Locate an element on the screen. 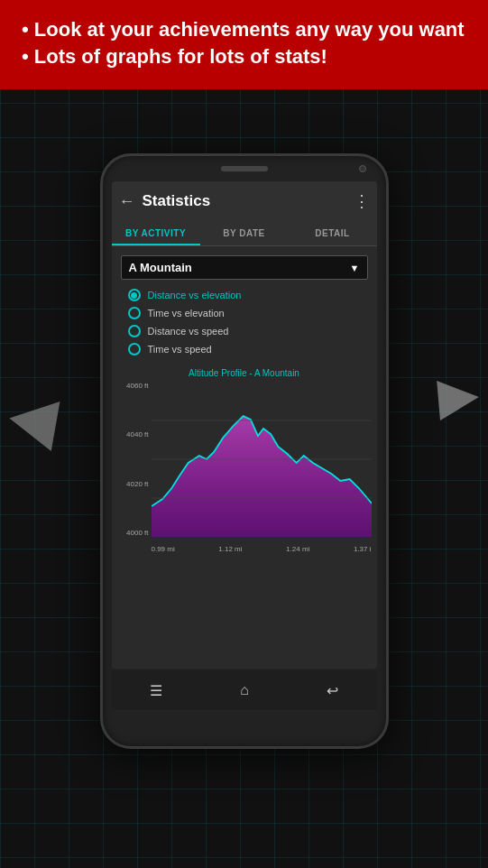 The height and width of the screenshot is (868, 488). activity-dropdown-wrapper: A Mountain ▼ is located at coordinates (244, 265).